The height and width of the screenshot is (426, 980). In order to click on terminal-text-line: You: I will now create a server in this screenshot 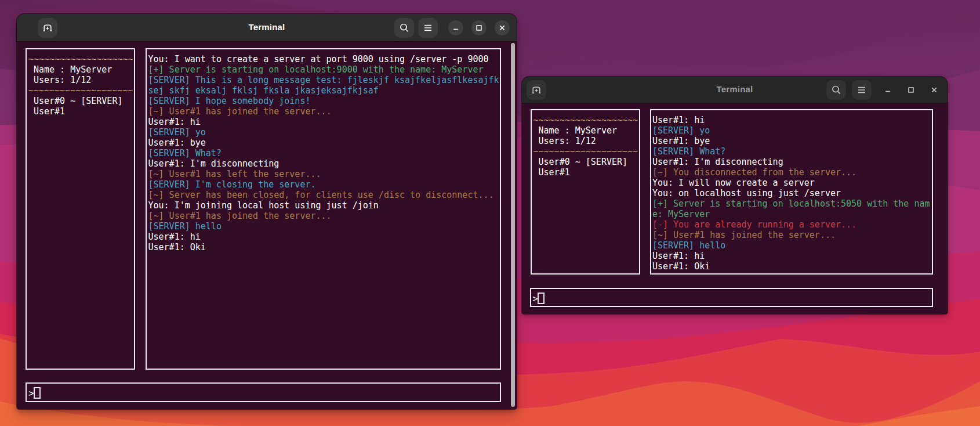, I will do `click(791, 183)`.